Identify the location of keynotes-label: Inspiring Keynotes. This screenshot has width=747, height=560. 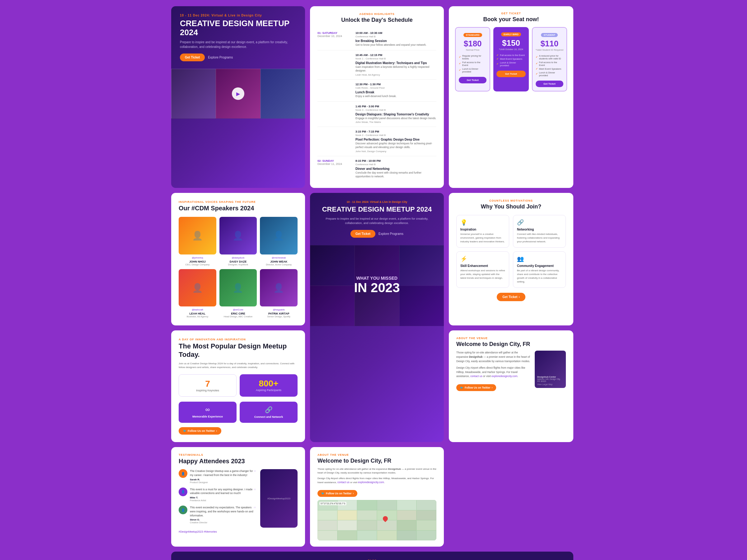
(208, 390).